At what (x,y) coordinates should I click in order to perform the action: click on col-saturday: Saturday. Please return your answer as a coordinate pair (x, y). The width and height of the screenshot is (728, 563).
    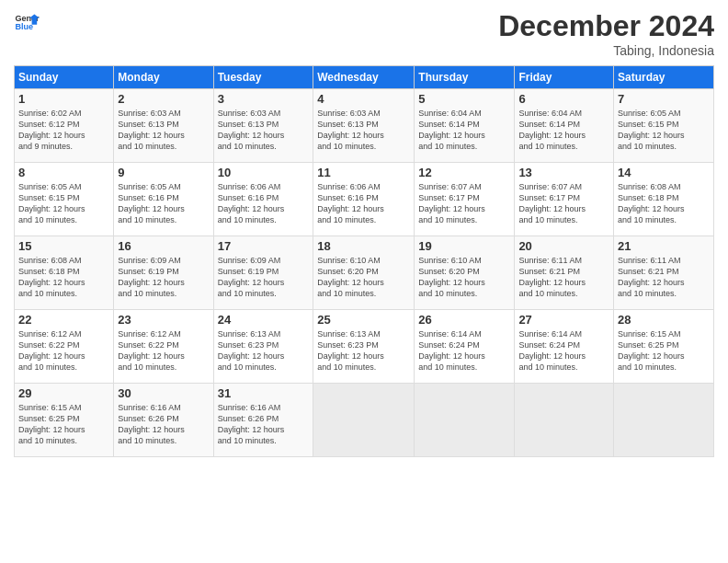
    Looking at the image, I should click on (664, 77).